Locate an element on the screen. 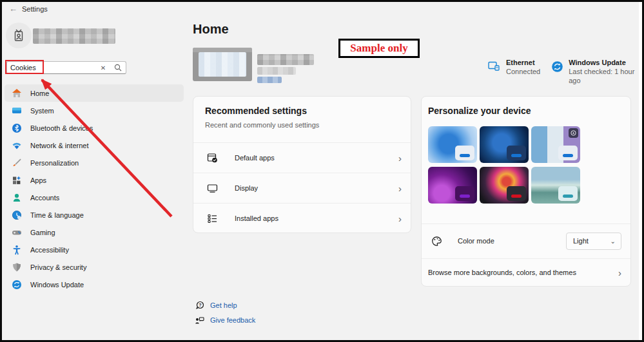 The height and width of the screenshot is (342, 644). give-feedback-label: Give feedback is located at coordinates (233, 320).